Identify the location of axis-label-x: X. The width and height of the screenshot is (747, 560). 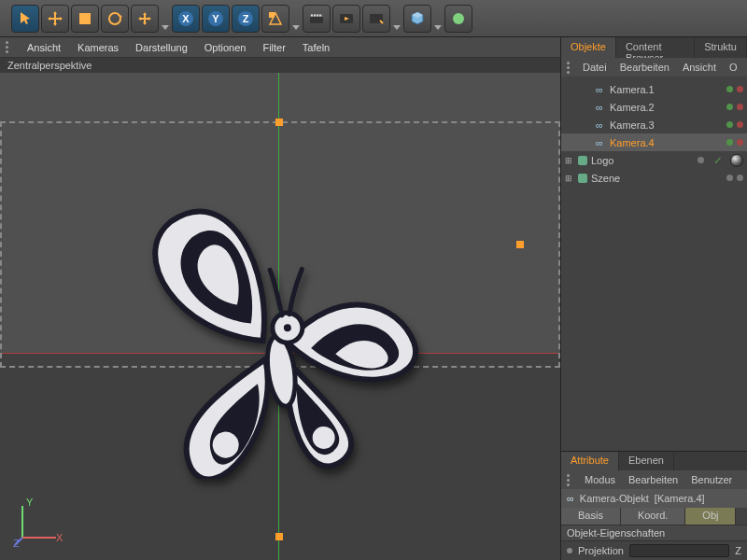
(60, 538).